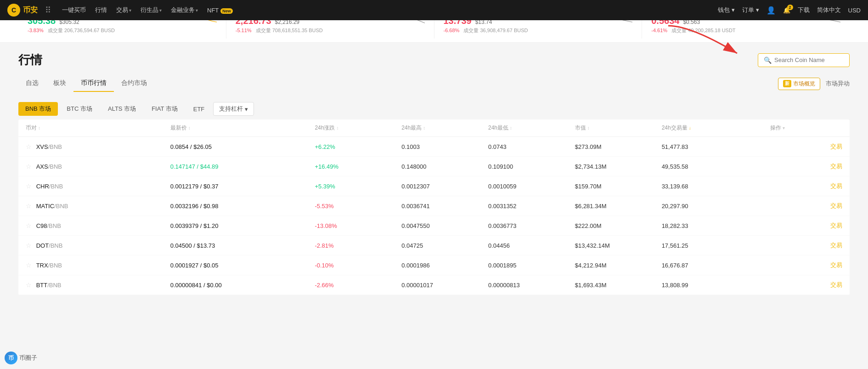 The width and height of the screenshot is (868, 369). Describe the element at coordinates (358, 226) in the screenshot. I see `cell-change: -13.08%` at that location.